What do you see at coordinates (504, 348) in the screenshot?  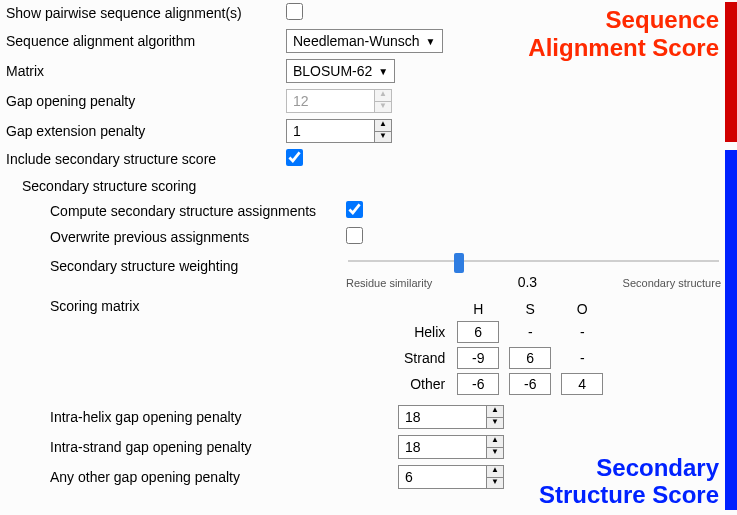 I see `scoring-matrix: H S O Helix - - Strand - Other` at bounding box center [504, 348].